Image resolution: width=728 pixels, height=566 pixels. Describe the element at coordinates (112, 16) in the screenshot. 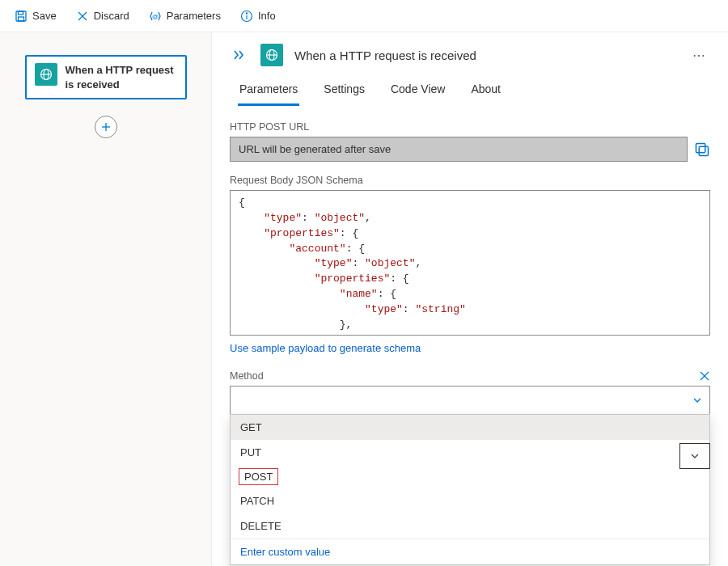

I see `discard-label: Discard` at that location.